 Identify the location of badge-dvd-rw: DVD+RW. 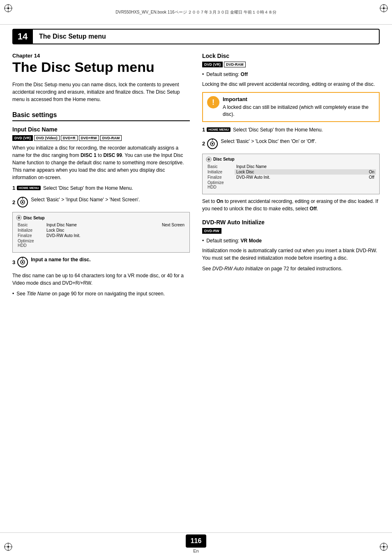
(89, 138).